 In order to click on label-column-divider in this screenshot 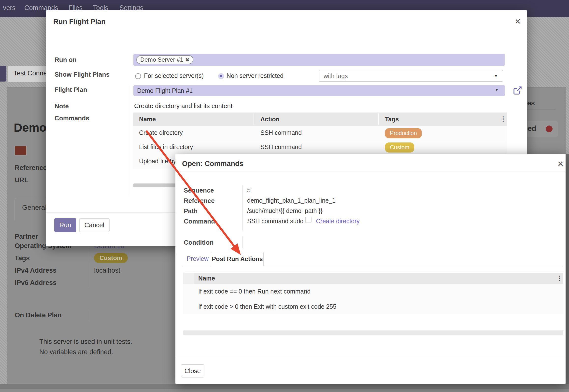, I will do `click(128, 140)`.